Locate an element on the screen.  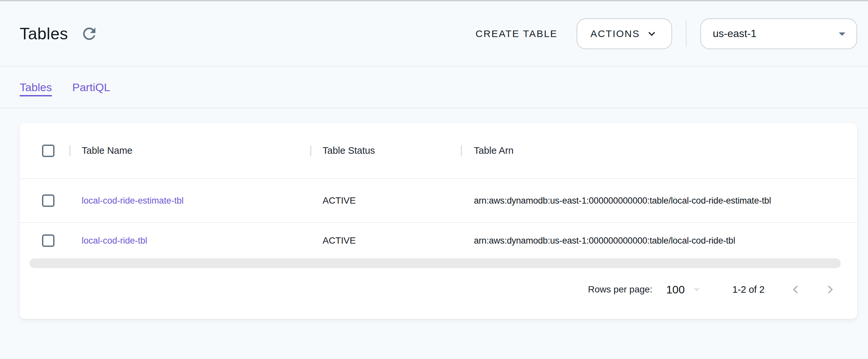
column-header-table-name: Table Name is located at coordinates (189, 151).